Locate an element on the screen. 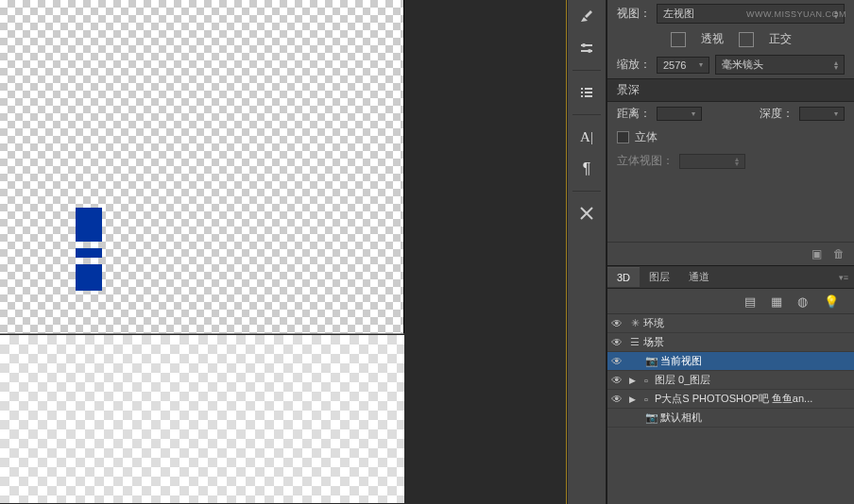 The image size is (854, 504). trash-icon: 🗑 is located at coordinates (839, 254).